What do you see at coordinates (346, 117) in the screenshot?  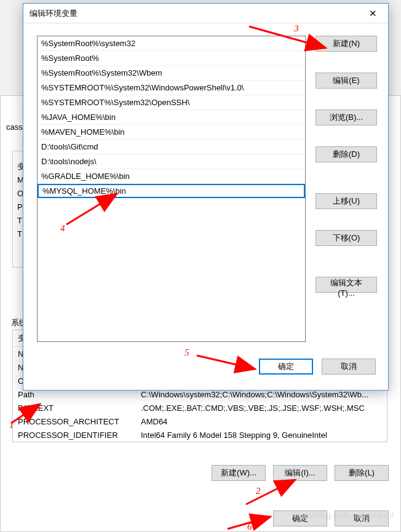 I see `browse-button: 浏览(B)...` at bounding box center [346, 117].